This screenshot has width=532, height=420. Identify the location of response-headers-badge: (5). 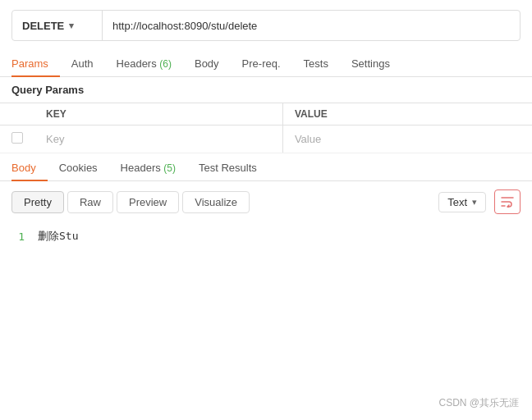
(169, 168).